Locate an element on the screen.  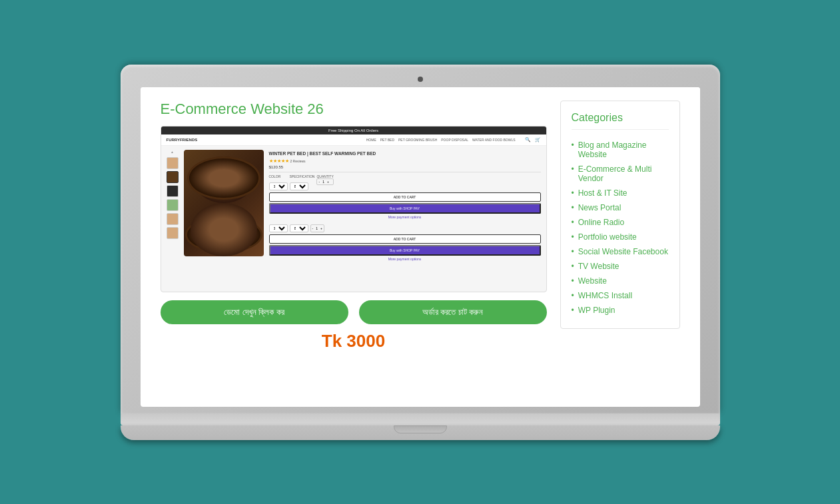
category-item-website: Website is located at coordinates (620, 281).